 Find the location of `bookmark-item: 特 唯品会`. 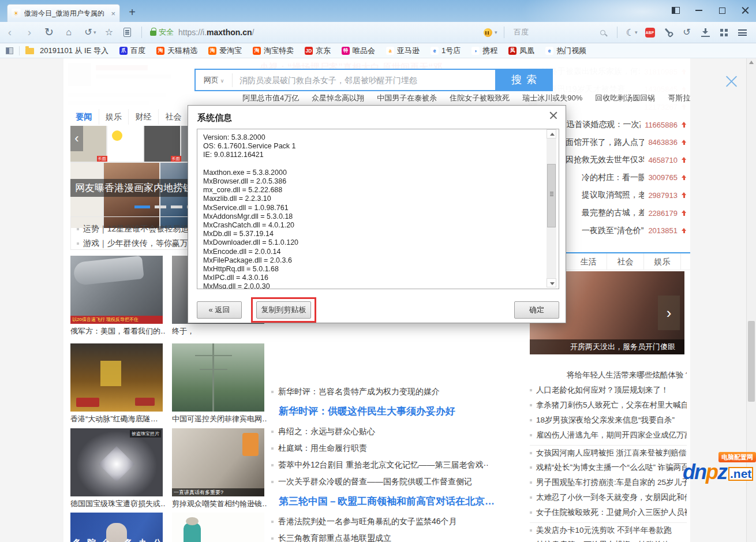

bookmark-item: 特 唯品会 is located at coordinates (358, 51).